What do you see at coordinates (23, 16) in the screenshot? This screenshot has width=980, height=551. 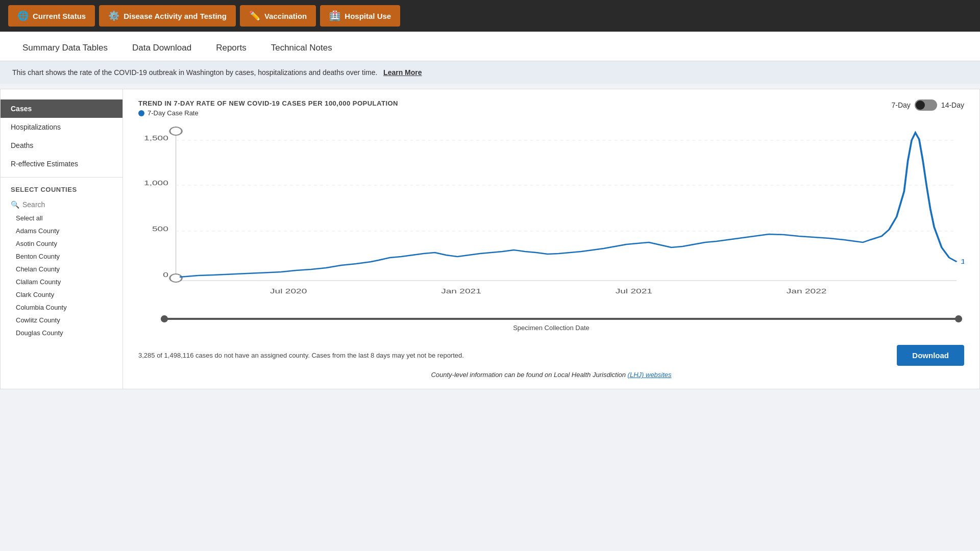 I see `globe-icon: 🌐` at bounding box center [23, 16].